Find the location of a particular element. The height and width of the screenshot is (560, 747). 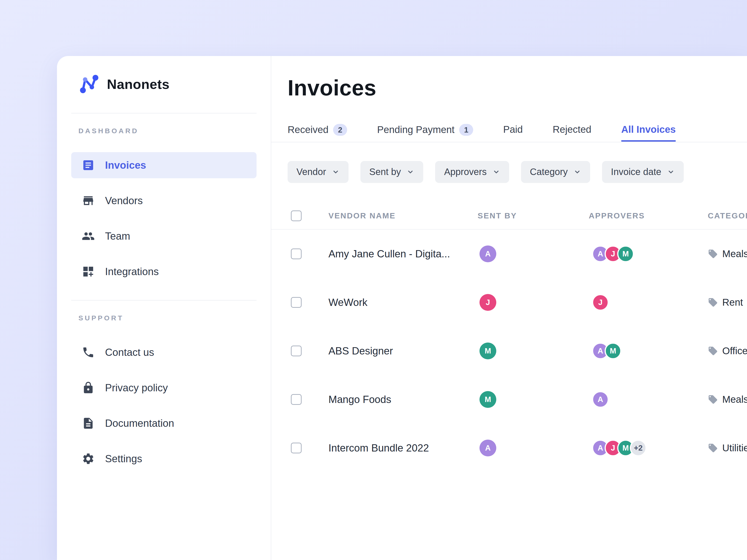

approvers-stack: A is located at coordinates (648, 400).